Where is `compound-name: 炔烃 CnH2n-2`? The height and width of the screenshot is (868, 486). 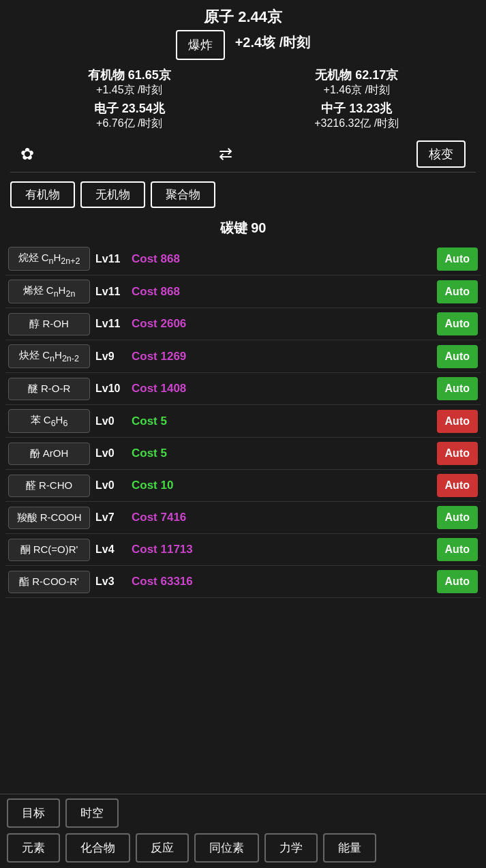
compound-name: 炔烃 CnH2n-2 is located at coordinates (49, 356).